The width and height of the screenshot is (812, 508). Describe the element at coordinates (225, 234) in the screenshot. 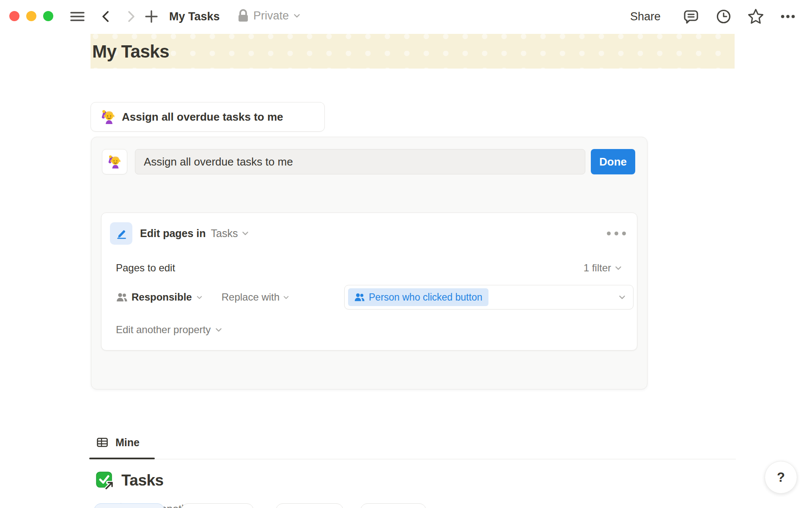

I see `database-name: Tasks` at that location.